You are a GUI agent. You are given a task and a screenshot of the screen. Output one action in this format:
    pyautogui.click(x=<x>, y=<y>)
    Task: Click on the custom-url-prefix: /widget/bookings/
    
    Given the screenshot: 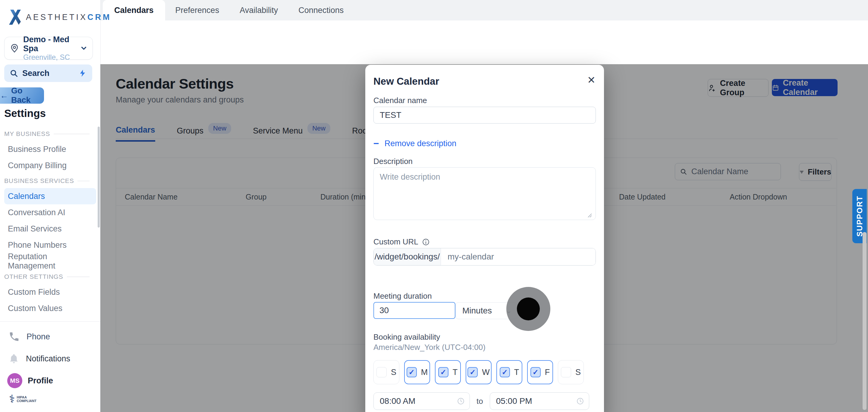 What is the action you would take?
    pyautogui.click(x=407, y=257)
    